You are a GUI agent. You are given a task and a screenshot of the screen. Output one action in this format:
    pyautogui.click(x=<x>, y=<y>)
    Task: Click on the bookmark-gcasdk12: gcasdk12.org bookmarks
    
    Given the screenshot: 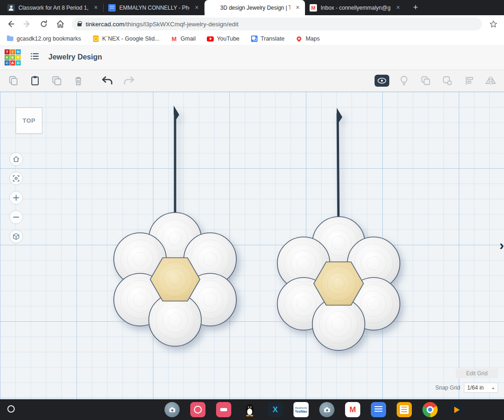 What is the action you would take?
    pyautogui.click(x=44, y=39)
    